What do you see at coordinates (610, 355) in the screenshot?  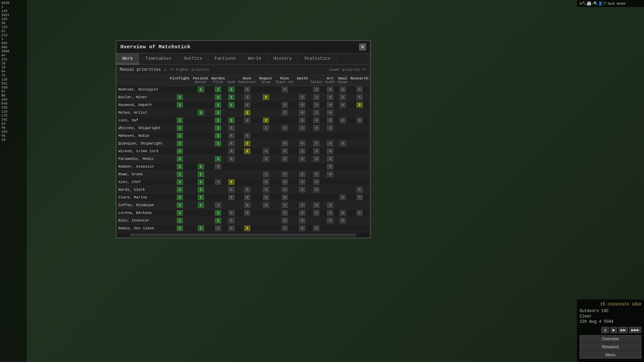 I see `menu-button: Menu` at bounding box center [610, 355].